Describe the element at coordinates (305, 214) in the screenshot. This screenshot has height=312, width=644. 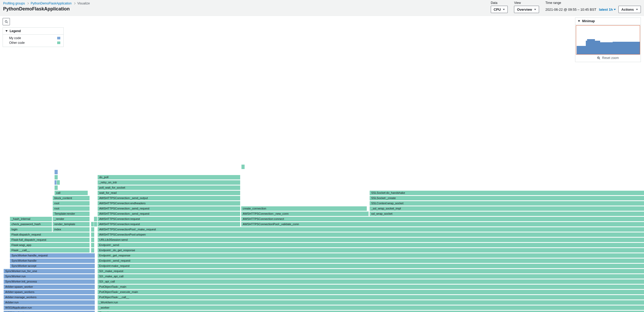
I see `flame-frame: AWSHTTPSConnection:_new_conn` at that location.